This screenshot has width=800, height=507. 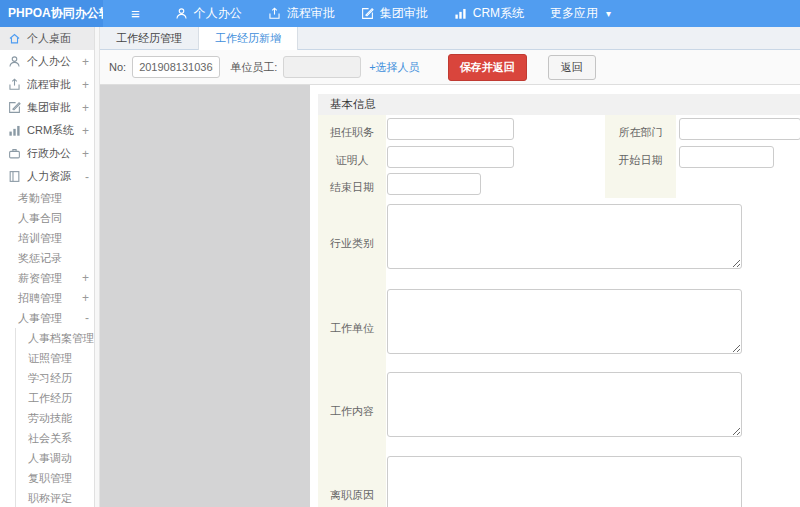 What do you see at coordinates (50, 278) in the screenshot?
I see `sidebar-item-salary: 薪资管理+` at bounding box center [50, 278].